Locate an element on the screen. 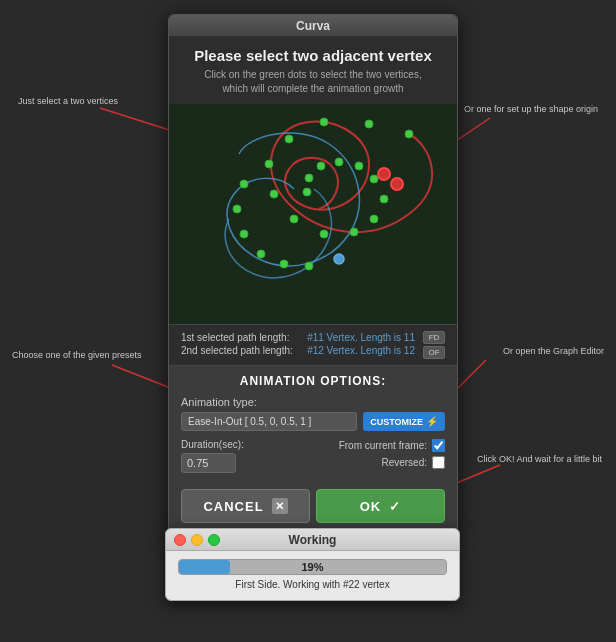 The height and width of the screenshot is (642, 616). header-section: Please select two adjacent vertex Click … is located at coordinates (313, 70).